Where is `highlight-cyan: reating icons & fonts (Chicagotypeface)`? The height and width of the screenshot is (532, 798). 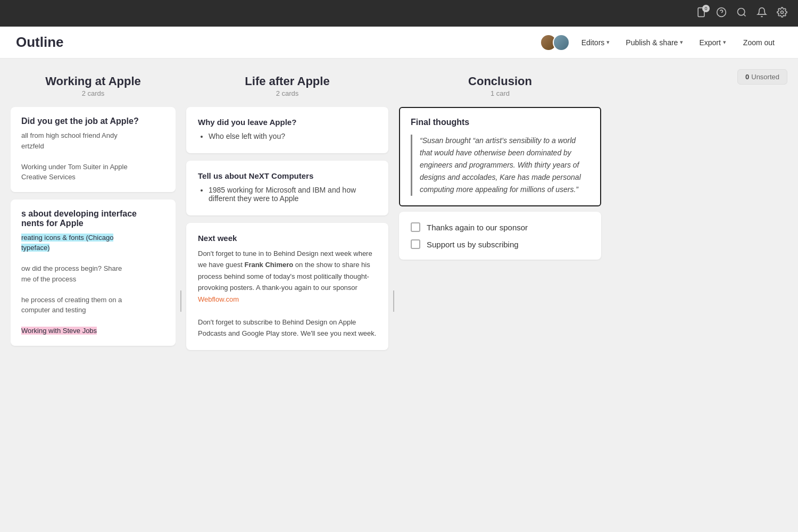 highlight-cyan: reating icons & fonts (Chicagotypeface) is located at coordinates (67, 243).